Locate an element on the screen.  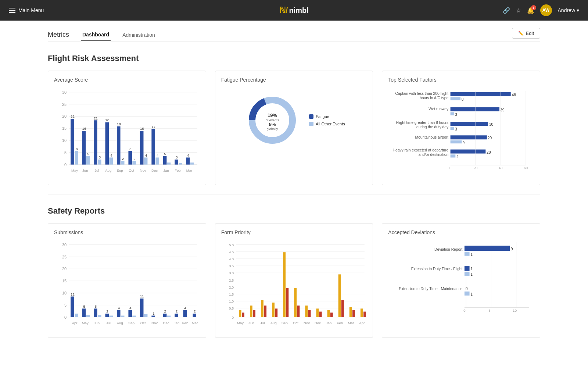
notification-bell: 🔔 1 is located at coordinates (531, 10).